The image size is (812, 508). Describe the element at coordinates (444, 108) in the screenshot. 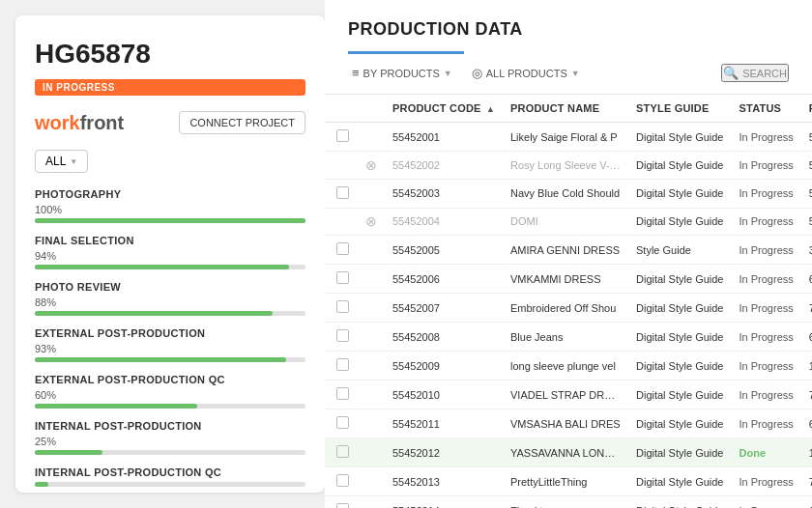

I see `col-product-code: PRODUCT CODE ▲` at that location.